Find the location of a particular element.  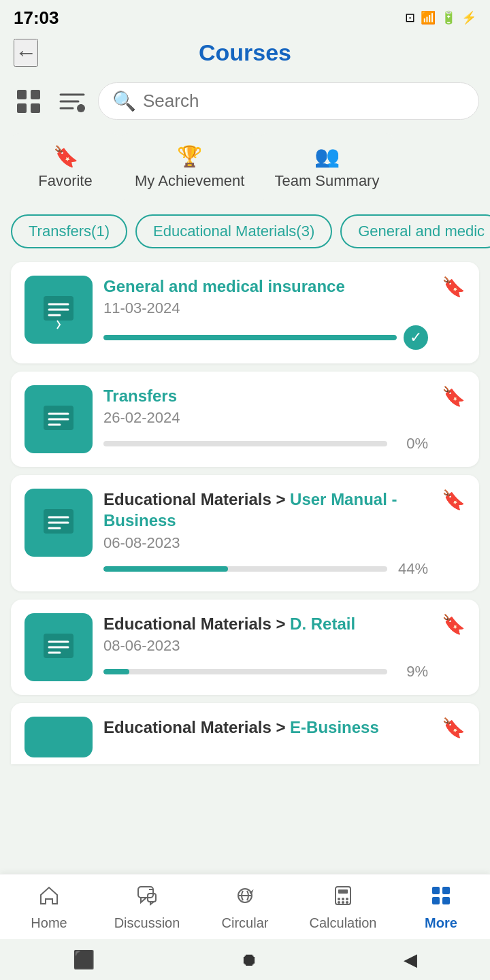

filter-general: General and medic is located at coordinates (415, 231).